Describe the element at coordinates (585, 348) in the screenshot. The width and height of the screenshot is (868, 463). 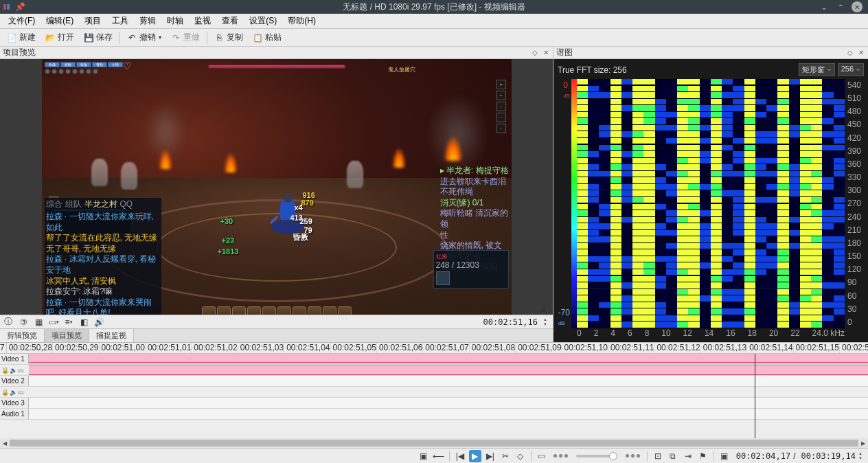
I see `ruler-tick: 00:02:51,10` at that location.